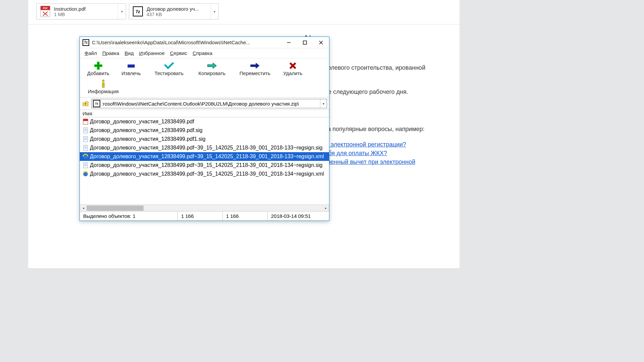 The height and width of the screenshot is (362, 644). Describe the element at coordinates (86, 14) in the screenshot. I see `attachment-size: 1 MB` at that location.